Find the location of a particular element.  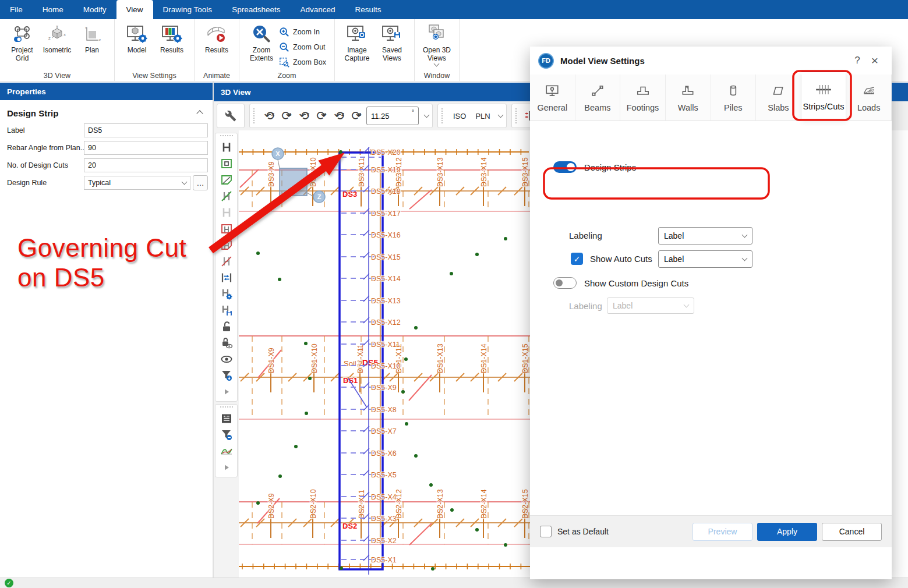

property-label: Design Rule is located at coordinates (45, 183).